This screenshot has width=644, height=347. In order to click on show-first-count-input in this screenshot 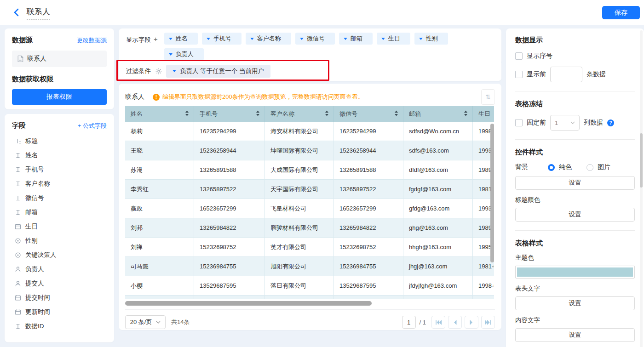, I will do `click(566, 74)`.